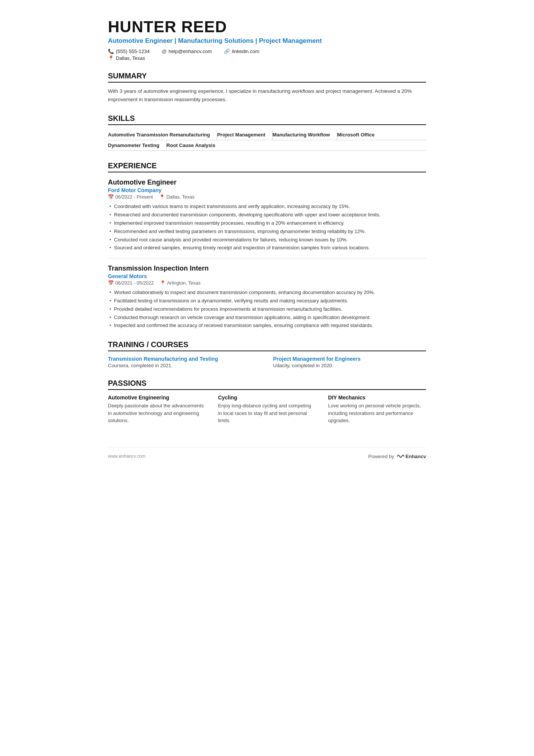  I want to click on experience-title: EXPERIENCE, so click(267, 167).